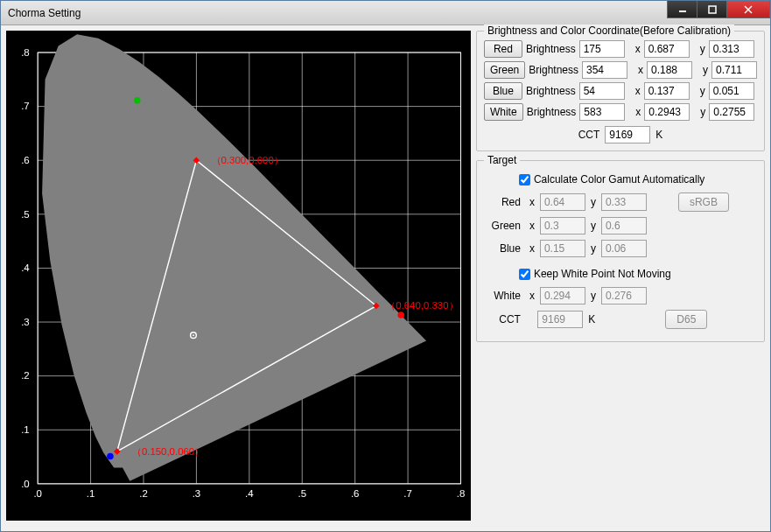 Image resolution: width=771 pixels, height=532 pixels. What do you see at coordinates (602, 112) in the screenshot?
I see `white-brightness-input` at bounding box center [602, 112].